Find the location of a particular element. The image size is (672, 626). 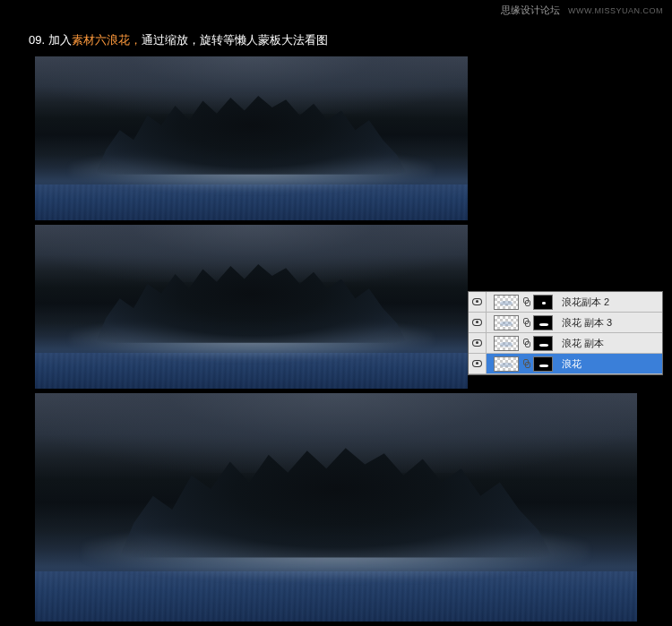

step-num: 09. is located at coordinates (37, 39).